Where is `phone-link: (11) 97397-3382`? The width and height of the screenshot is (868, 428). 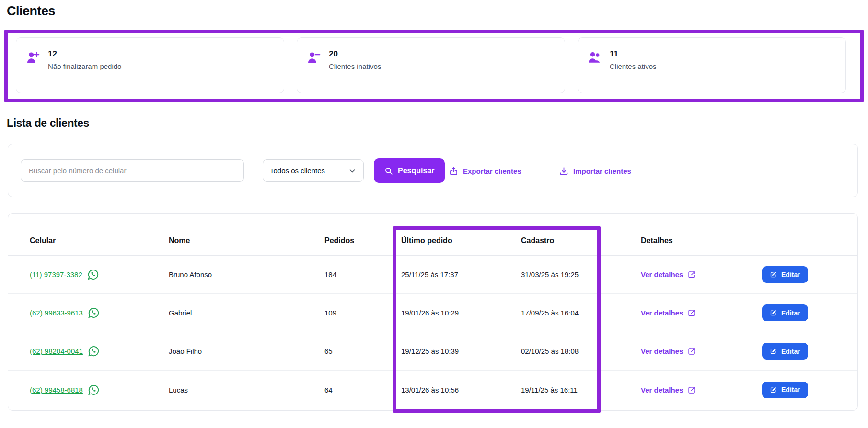 phone-link: (11) 97397-3382 is located at coordinates (56, 275).